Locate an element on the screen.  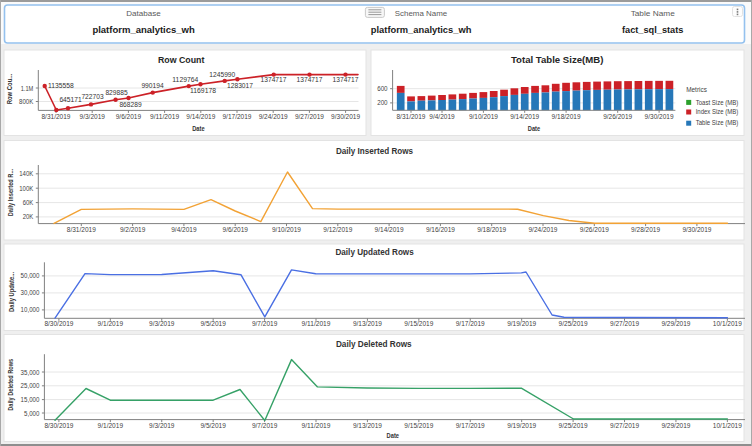
svg-text: 1135558 is located at coordinates (61, 86).